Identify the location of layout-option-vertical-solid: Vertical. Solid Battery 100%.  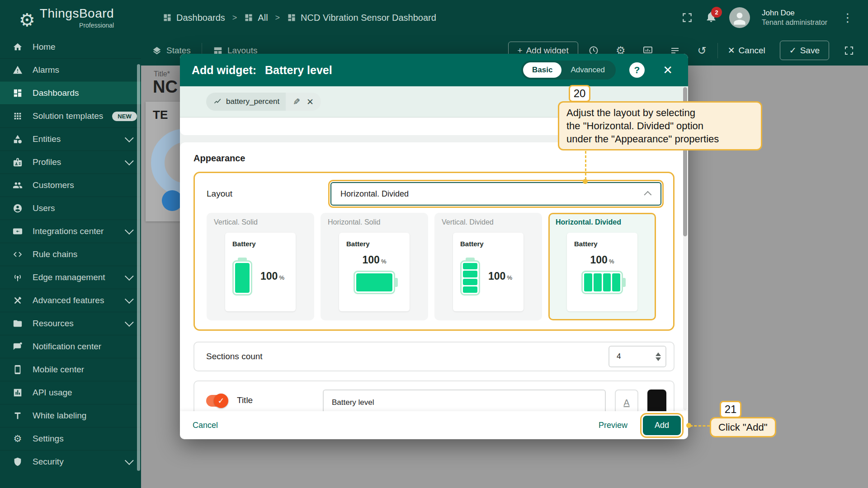
(260, 267).